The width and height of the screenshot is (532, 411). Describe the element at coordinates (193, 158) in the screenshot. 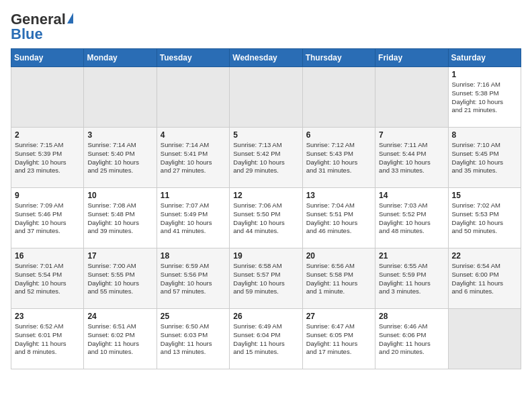

I see `calendar-cell: 4Sunrise: 7:14 AM Sunset: 5:41 PM Daylig…` at that location.